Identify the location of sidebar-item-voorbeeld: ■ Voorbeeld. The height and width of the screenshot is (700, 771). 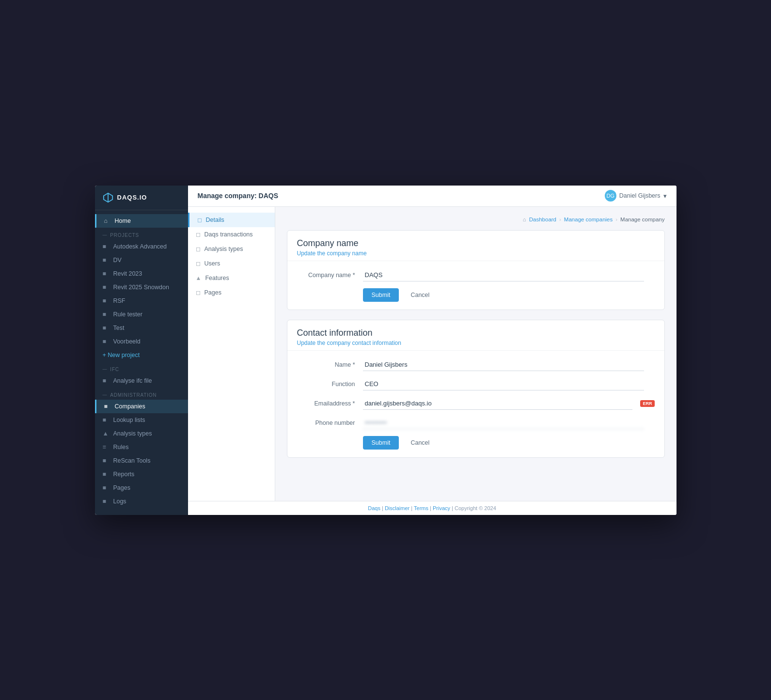
(142, 342).